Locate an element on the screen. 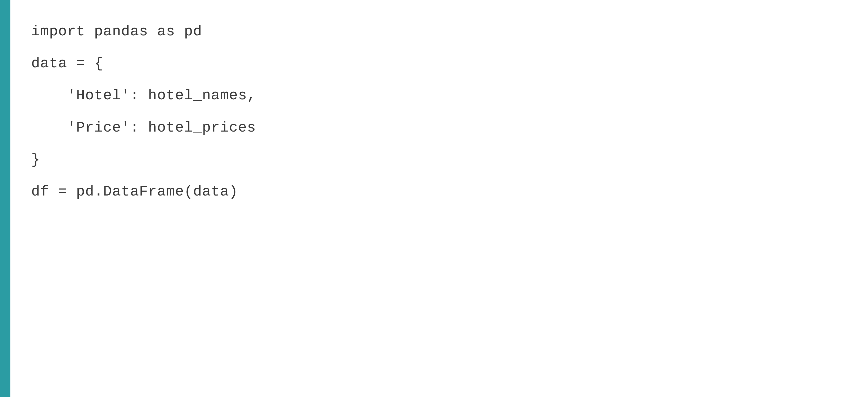 The image size is (868, 397). accent-bar is located at coordinates (5, 198).